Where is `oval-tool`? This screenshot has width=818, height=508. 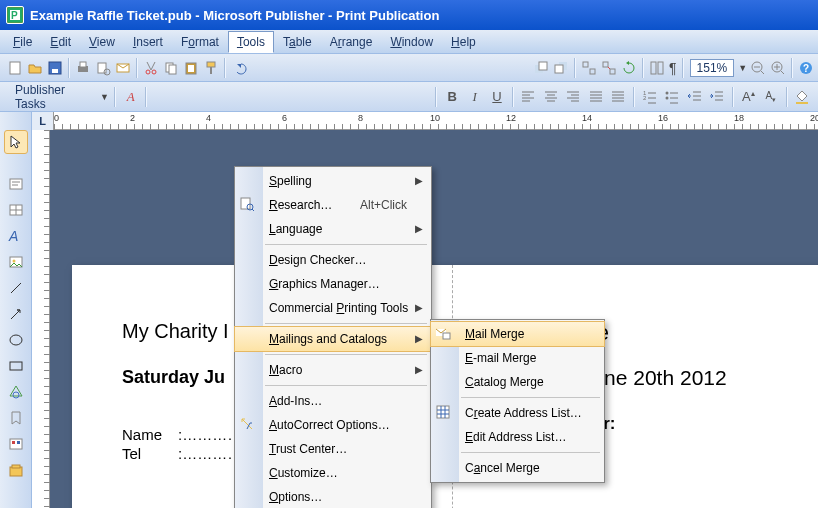 oval-tool is located at coordinates (16, 340).